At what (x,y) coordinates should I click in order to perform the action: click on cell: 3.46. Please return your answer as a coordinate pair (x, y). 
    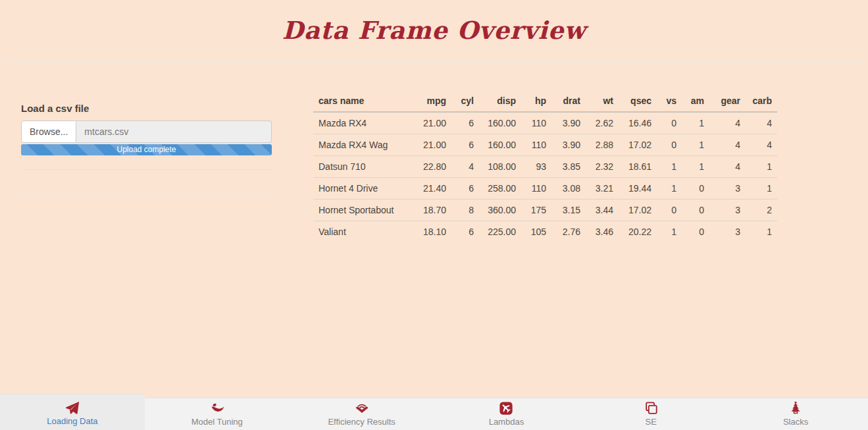
    Looking at the image, I should click on (602, 232).